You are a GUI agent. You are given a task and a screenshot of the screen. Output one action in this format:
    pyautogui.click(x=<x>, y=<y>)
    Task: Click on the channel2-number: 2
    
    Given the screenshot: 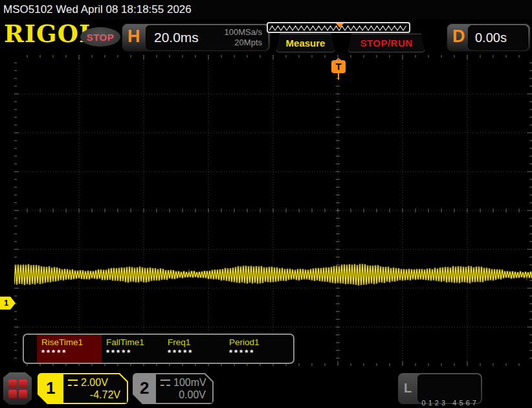 What is the action you would take?
    pyautogui.click(x=144, y=389)
    